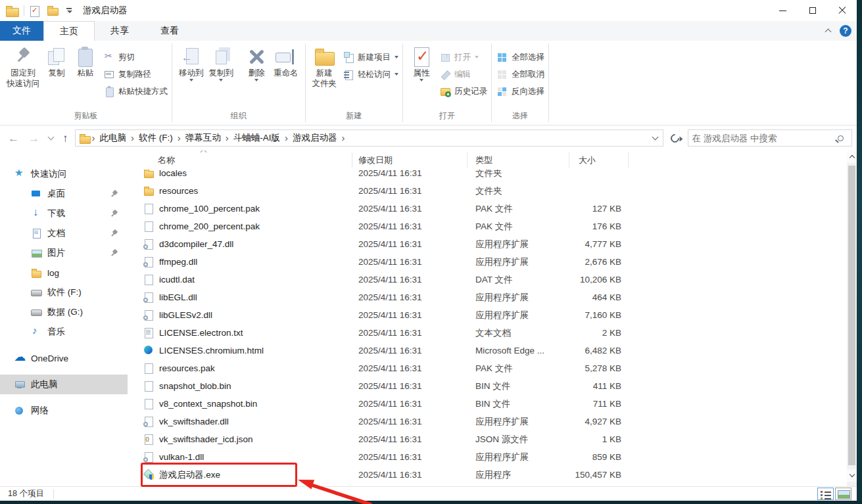 This screenshot has width=862, height=504. I want to click on column-header-size: 大小, so click(587, 160).